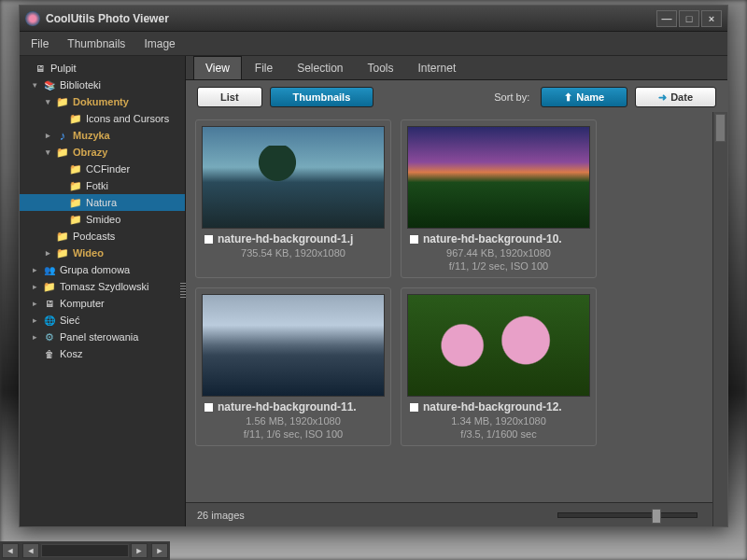 The width and height of the screenshot is (747, 560). Describe the element at coordinates (103, 253) in the screenshot. I see `tree-wideo: ▸Wideo` at that location.